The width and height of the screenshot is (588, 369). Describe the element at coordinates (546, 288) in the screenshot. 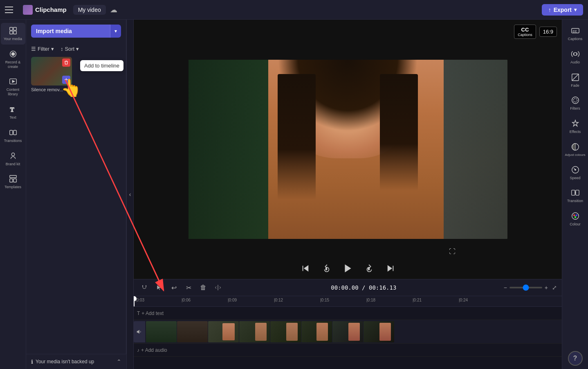

I see `zoom-in-button: +` at that location.